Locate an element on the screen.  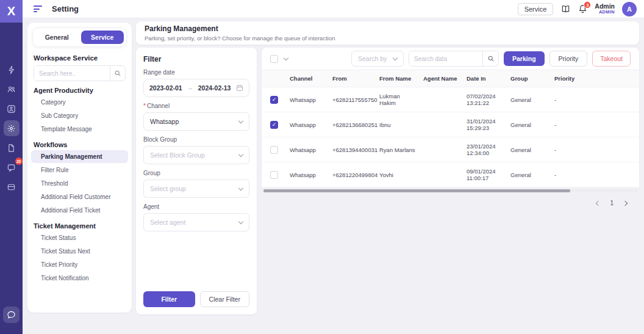
next-page-button is located at coordinates (625, 203).